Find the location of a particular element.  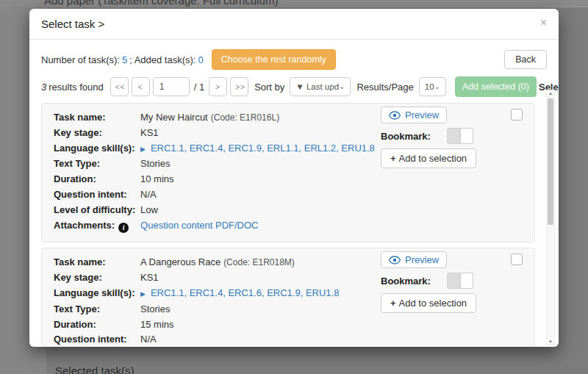

modal-scrollbar: ▲ ▼ is located at coordinates (551, 217).